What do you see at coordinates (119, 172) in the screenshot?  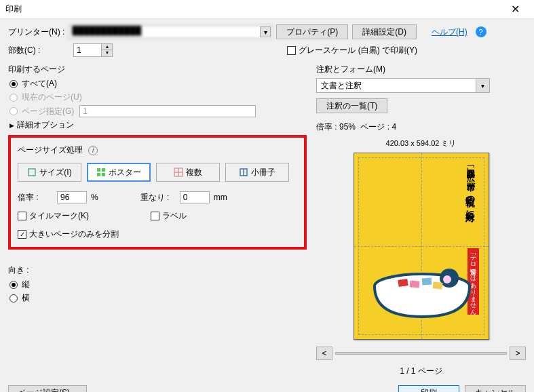 I see `tab-poster: ポスター` at bounding box center [119, 172].